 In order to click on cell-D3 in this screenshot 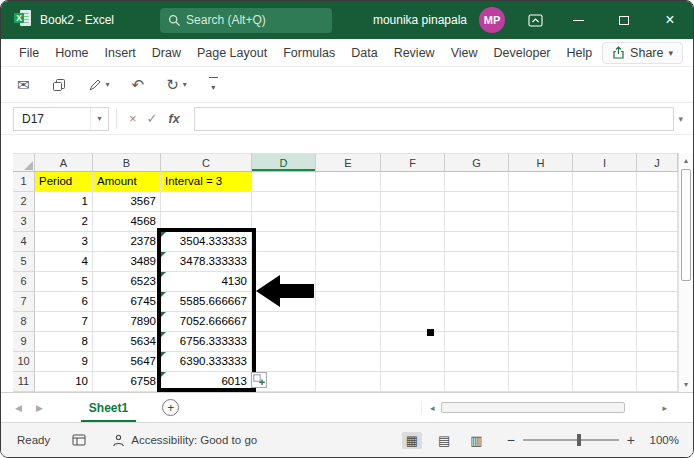, I will do `click(284, 222)`.